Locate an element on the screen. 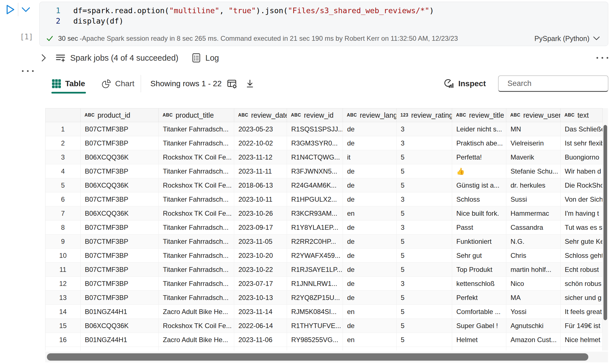  run-options-icon is located at coordinates (26, 10).